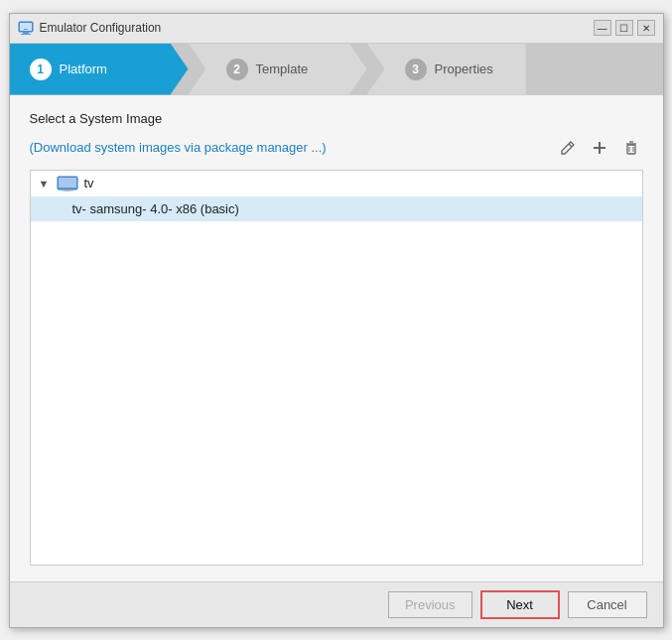 The image size is (672, 640). Describe the element at coordinates (67, 184) in the screenshot. I see `tv-monitor-icon` at that location.